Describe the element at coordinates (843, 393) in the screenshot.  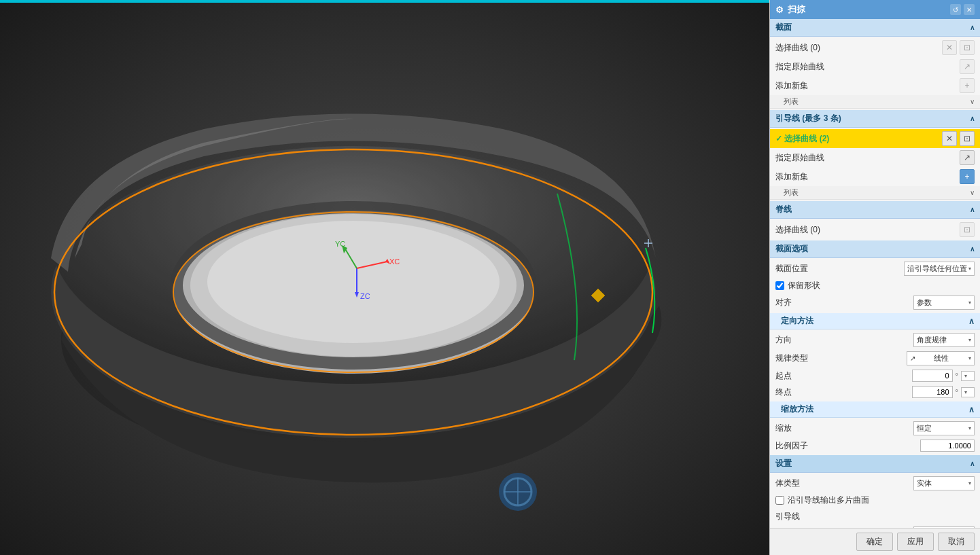
I see `end-label: 终点` at that location.